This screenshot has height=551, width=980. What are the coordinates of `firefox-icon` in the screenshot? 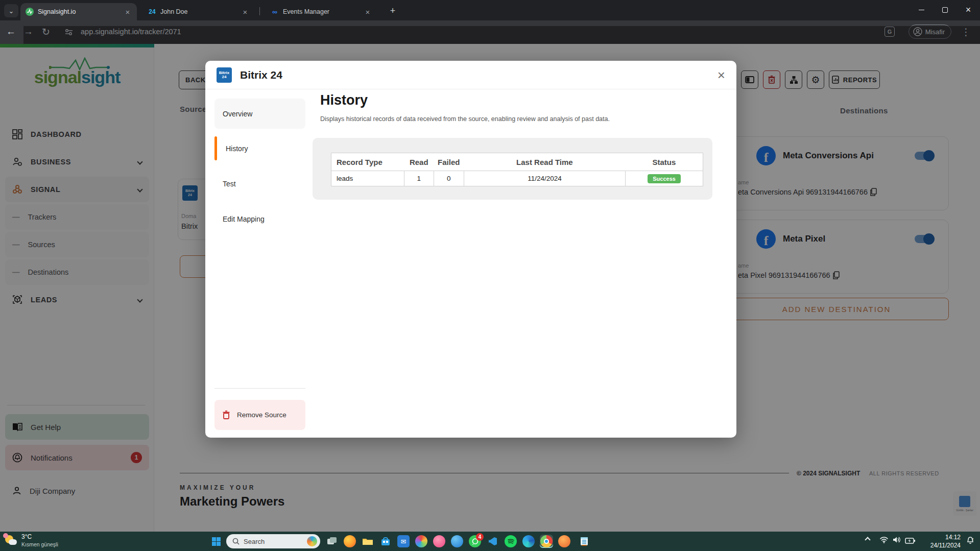 It's located at (350, 541).